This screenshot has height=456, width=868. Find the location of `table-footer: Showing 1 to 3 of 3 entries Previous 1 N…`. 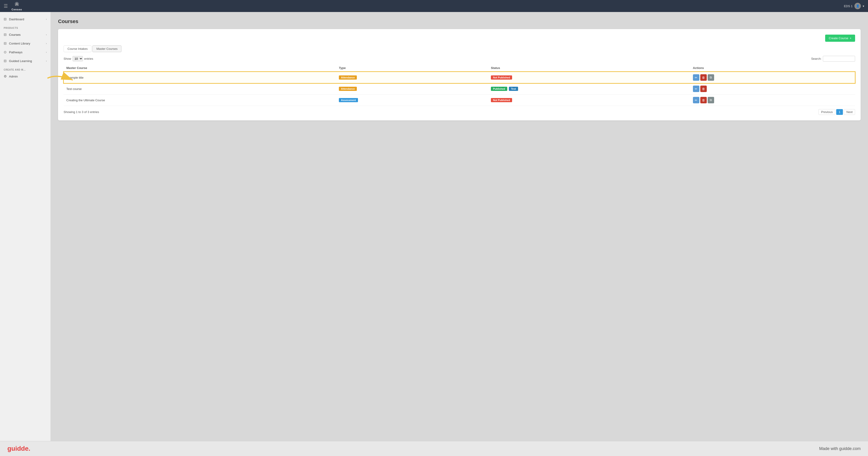

table-footer: Showing 1 to 3 of 3 entries Previous 1 N… is located at coordinates (460, 112).